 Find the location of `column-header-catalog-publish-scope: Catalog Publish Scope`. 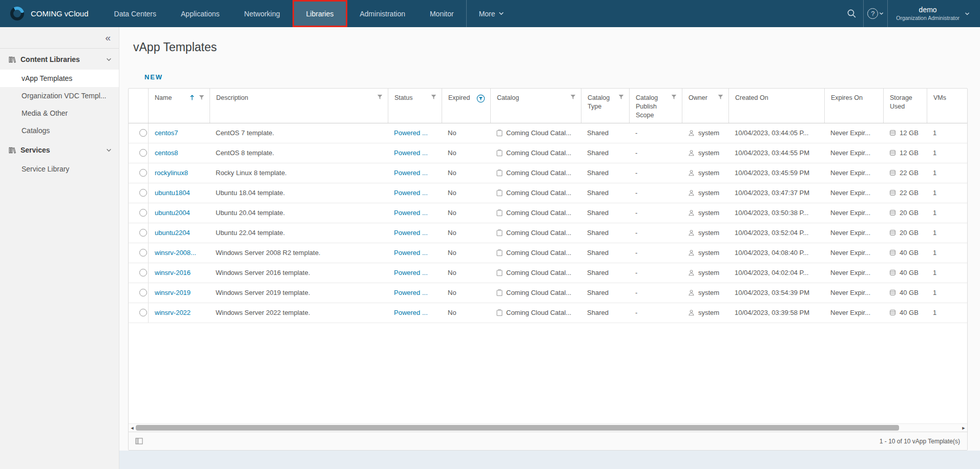

column-header-catalog-publish-scope: Catalog Publish Scope is located at coordinates (656, 105).